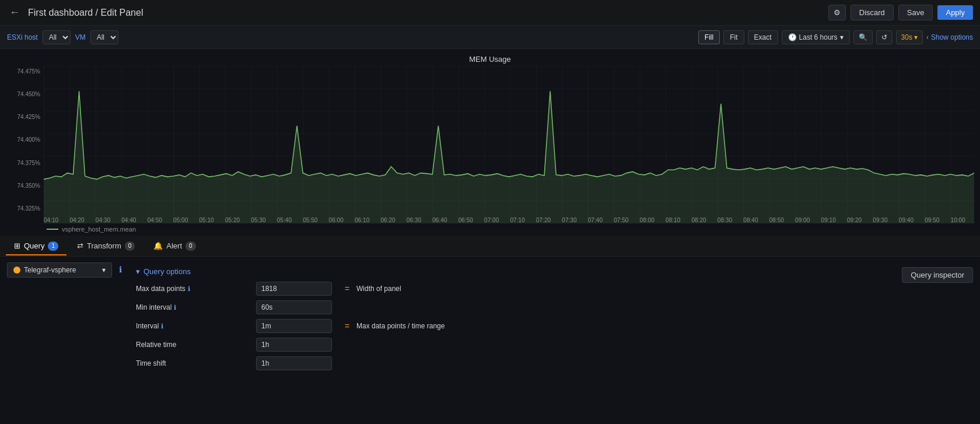  What do you see at coordinates (916, 13) in the screenshot?
I see `save-button: Save` at bounding box center [916, 13].